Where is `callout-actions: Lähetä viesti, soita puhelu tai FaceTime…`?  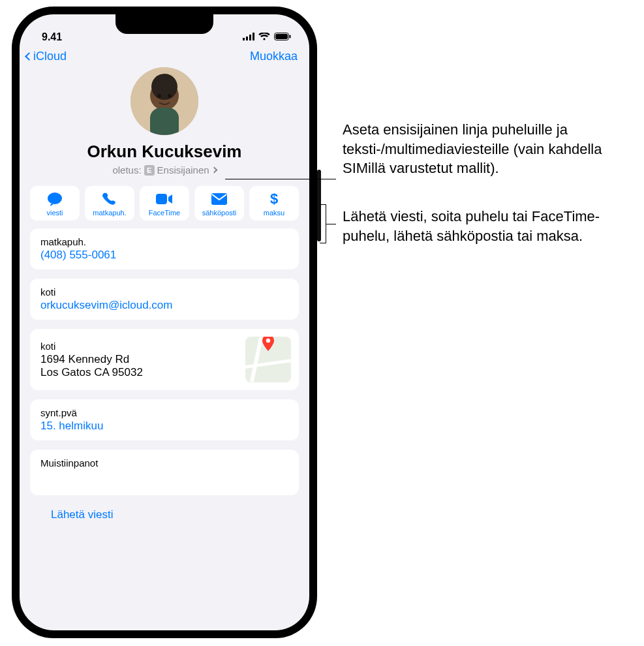 callout-actions: Lähetä viesti, soita puhelu tai FaceTime… is located at coordinates (483, 226).